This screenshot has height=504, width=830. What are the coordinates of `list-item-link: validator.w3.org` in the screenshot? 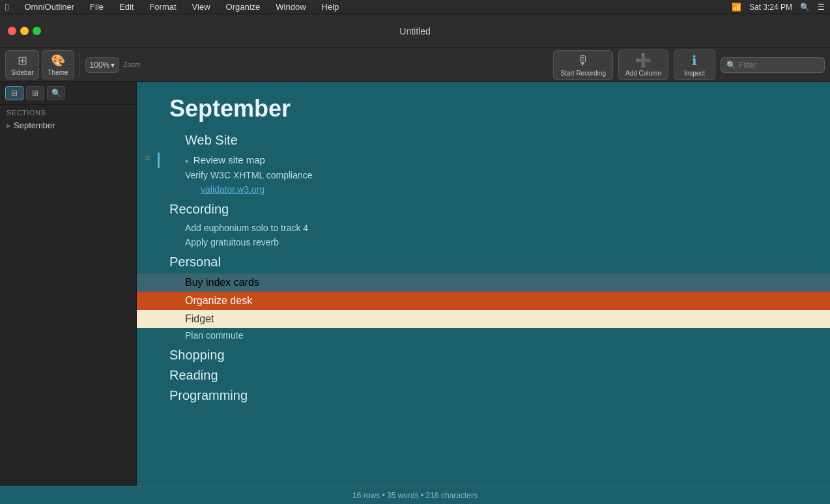 It's located at (490, 189).